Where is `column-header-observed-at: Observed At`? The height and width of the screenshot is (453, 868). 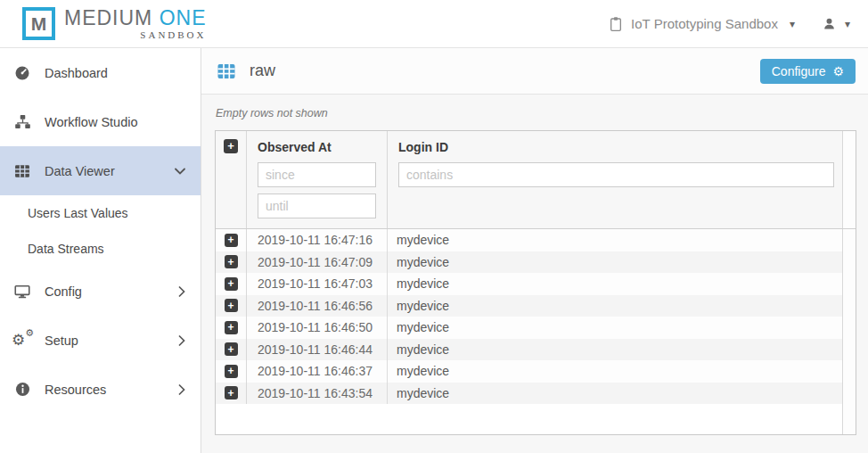 column-header-observed-at: Observed At is located at coordinates (323, 147).